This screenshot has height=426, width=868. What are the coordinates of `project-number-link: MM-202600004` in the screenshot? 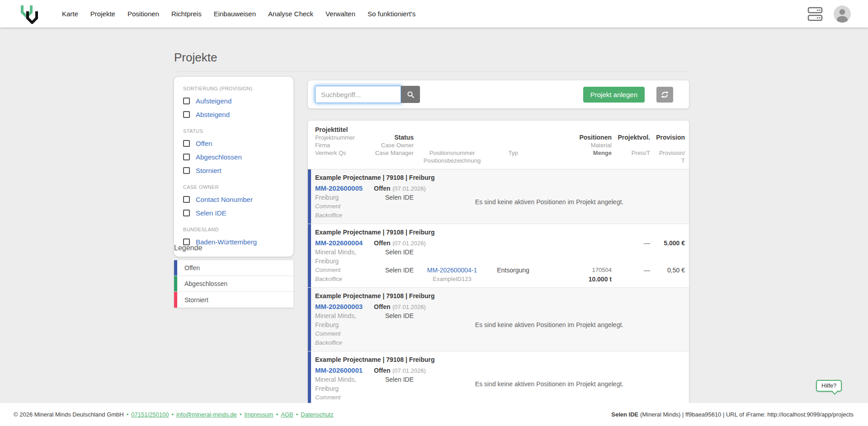 It's located at (339, 243).